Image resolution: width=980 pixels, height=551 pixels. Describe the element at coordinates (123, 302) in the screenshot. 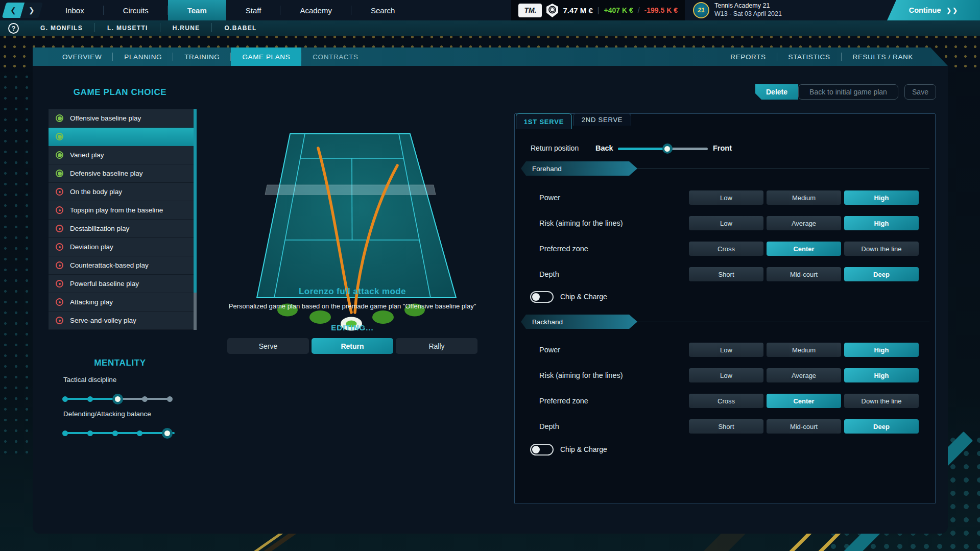

I see `game-plan-item: Attacking play` at that location.